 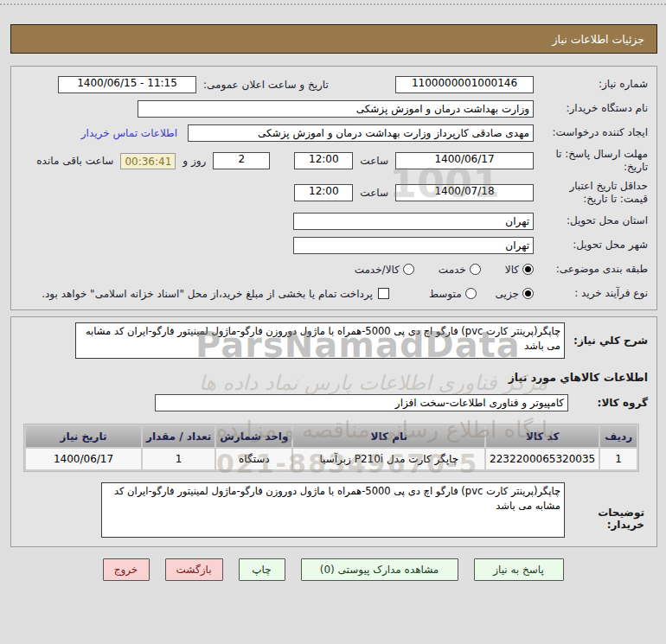 What do you see at coordinates (542, 459) in the screenshot?
I see `cell-code: 2232200065320035` at bounding box center [542, 459].